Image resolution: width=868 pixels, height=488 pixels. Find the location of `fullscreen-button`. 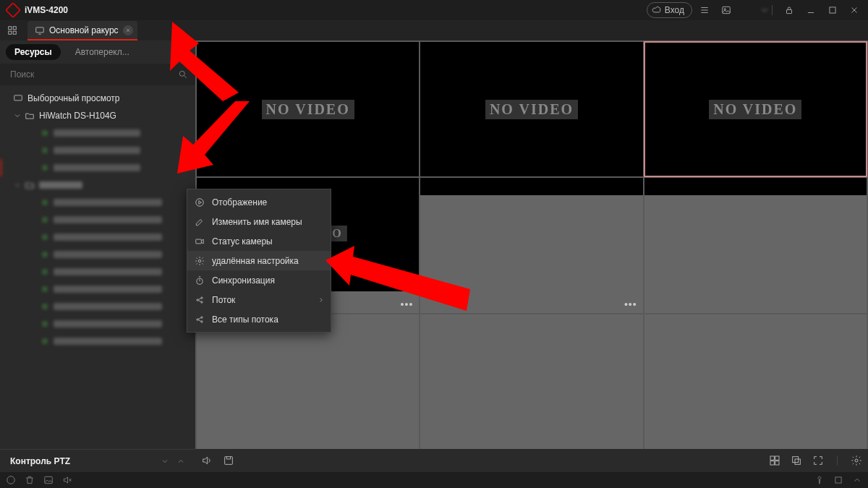

fullscreen-button is located at coordinates (818, 461).